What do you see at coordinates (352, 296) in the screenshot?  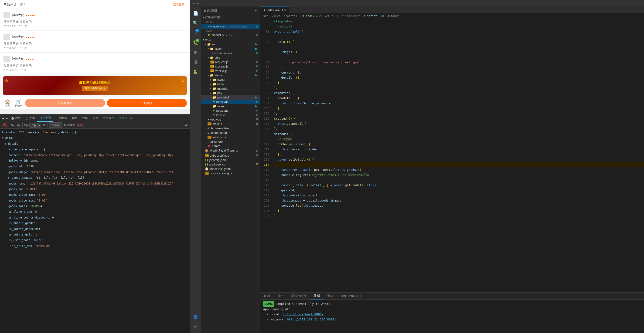 I see `panel-tab-sql: SQL CONSOLE` at bounding box center [352, 296].